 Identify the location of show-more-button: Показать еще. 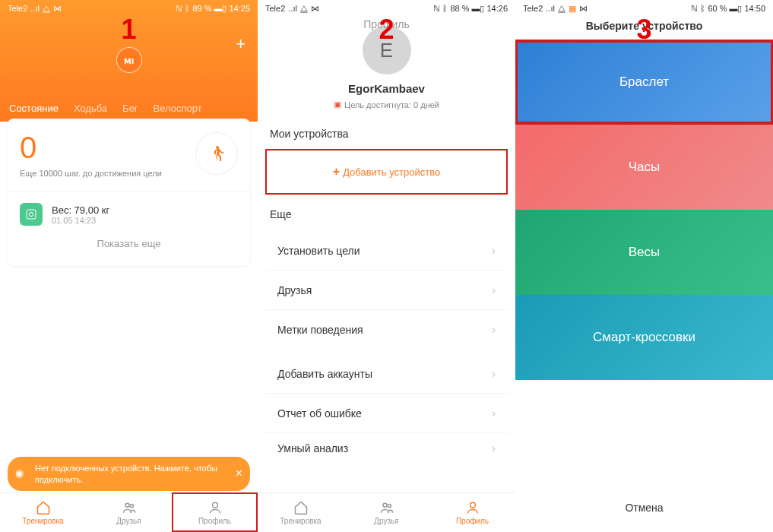
(129, 239).